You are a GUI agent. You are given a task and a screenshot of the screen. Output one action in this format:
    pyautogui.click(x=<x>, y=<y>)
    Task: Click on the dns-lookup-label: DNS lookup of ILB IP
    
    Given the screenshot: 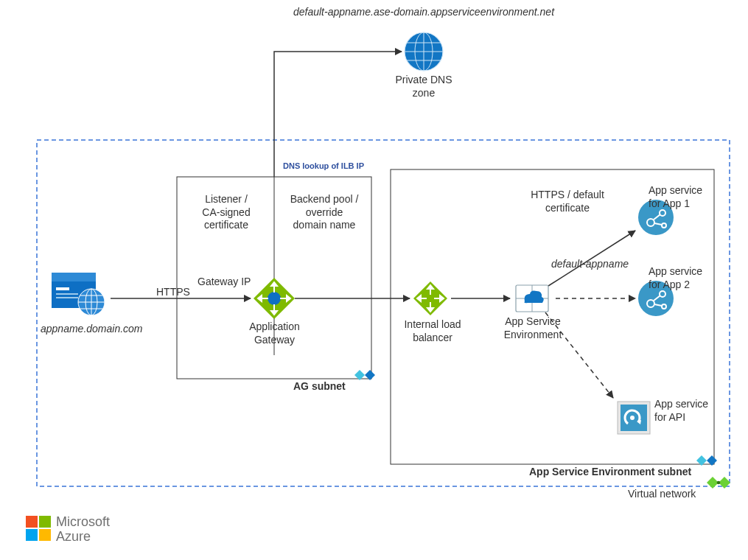 What is the action you would take?
    pyautogui.click(x=324, y=167)
    